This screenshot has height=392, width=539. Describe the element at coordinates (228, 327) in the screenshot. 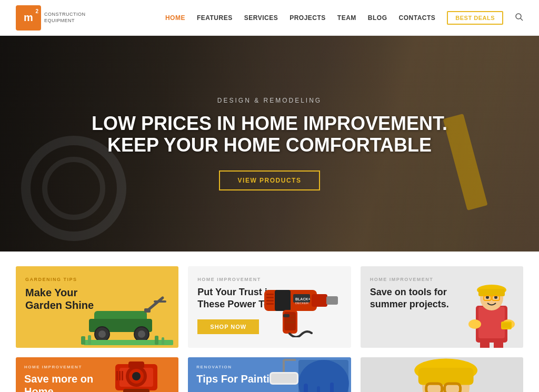

I see `shop-now-button: SHOP NOW` at that location.